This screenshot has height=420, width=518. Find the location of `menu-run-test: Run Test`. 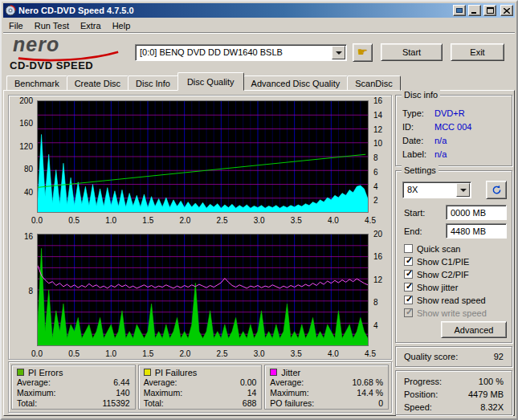

menu-run-test: Run Test is located at coordinates (51, 26).